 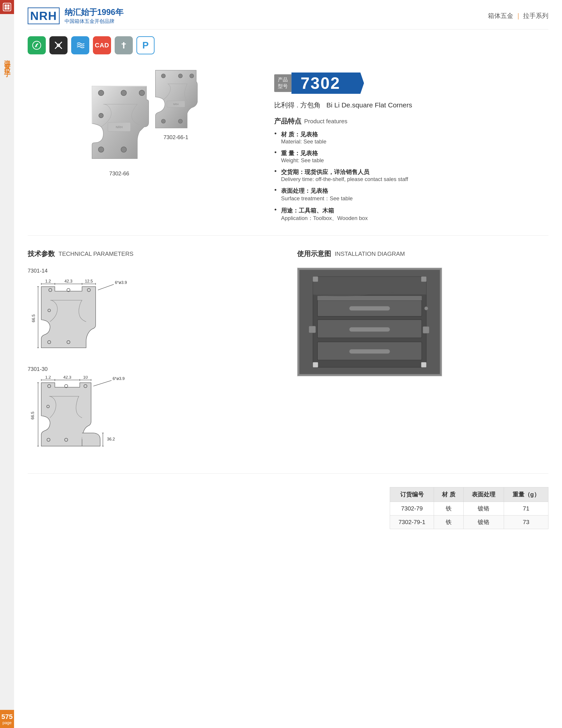 What do you see at coordinates (297, 105) in the screenshot?
I see `product-name-cn: 比利得 . 方包角` at bounding box center [297, 105].